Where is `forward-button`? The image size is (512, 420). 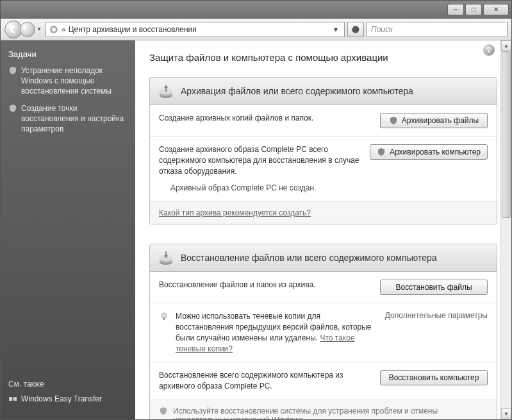
forward-button is located at coordinates (28, 29).